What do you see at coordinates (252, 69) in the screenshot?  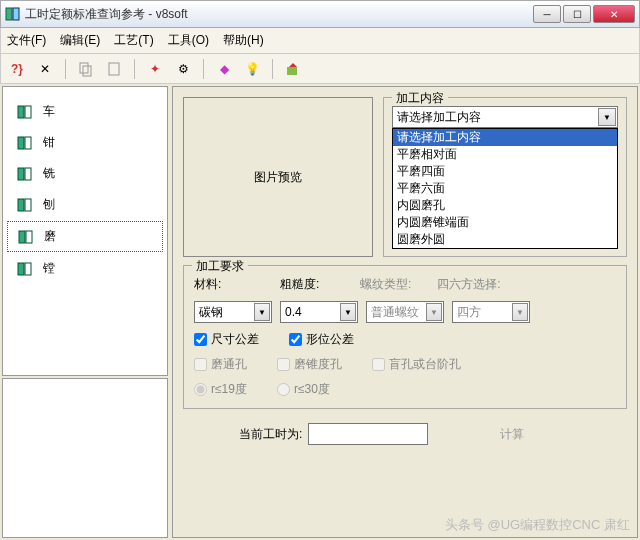 I see `bulb-icon: 💡` at bounding box center [252, 69].